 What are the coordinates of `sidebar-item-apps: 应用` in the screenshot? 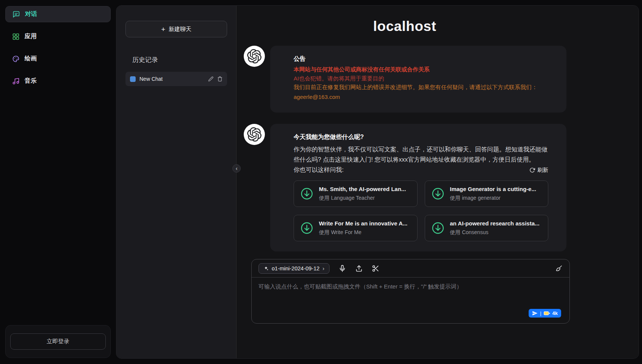 It's located at (58, 36).